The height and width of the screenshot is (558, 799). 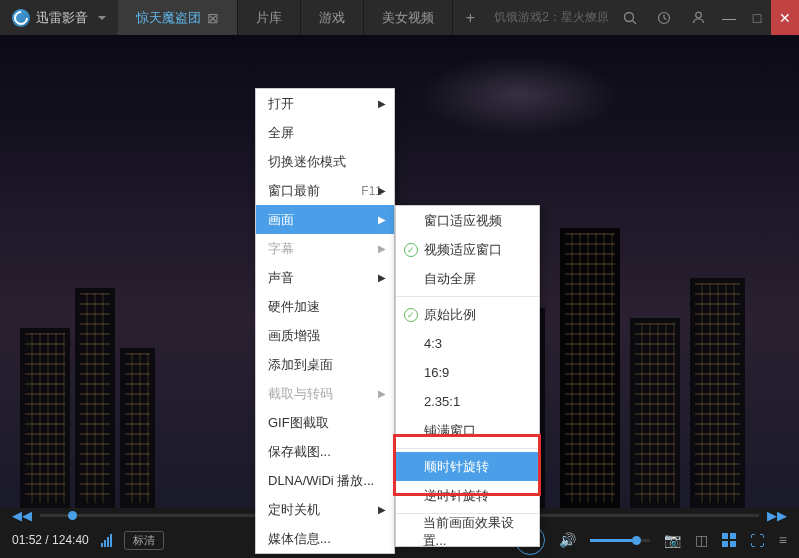 What do you see at coordinates (332, 18) in the screenshot?
I see `tab-games: 游戏` at bounding box center [332, 18].